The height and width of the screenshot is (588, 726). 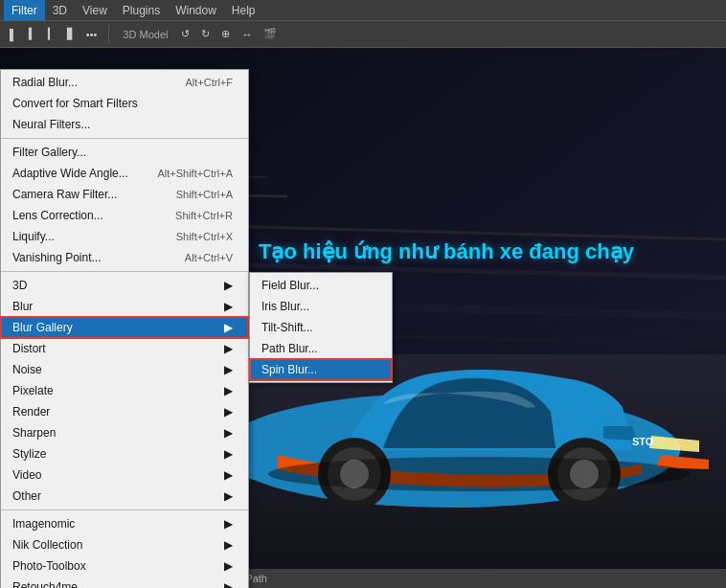 I want to click on arrow-stylize-icon: ▶, so click(x=228, y=454).